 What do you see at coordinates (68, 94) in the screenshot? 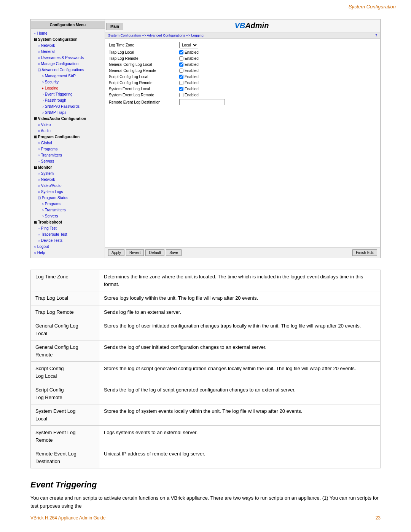
I see `sidebar-item: ○ Event Triggering` at bounding box center [68, 94].